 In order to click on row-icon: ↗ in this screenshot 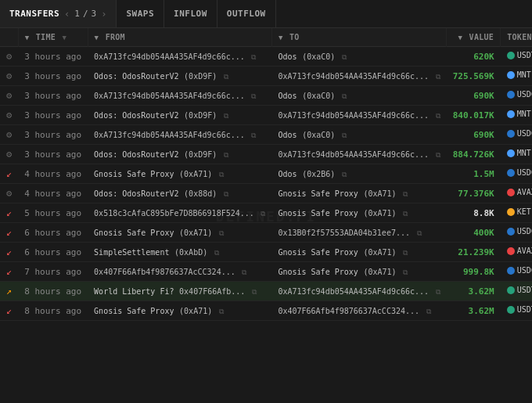, I will do `click(9, 291)`.